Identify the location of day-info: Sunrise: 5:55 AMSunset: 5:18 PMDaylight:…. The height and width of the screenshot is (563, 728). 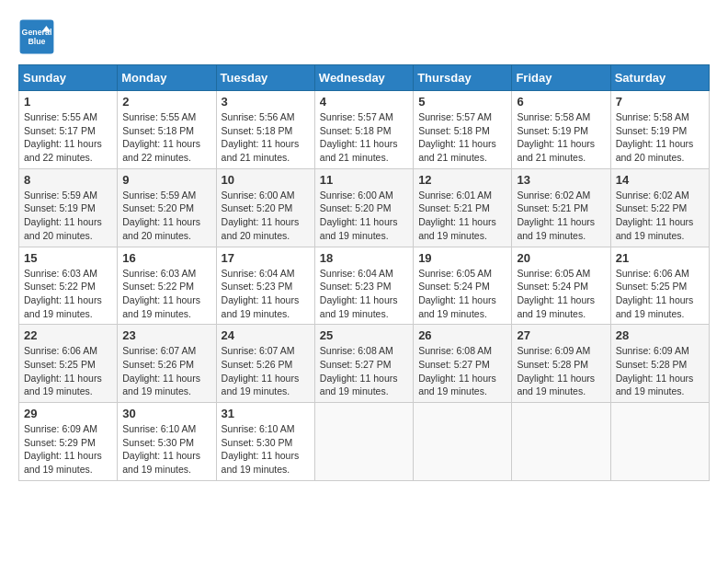
(162, 137).